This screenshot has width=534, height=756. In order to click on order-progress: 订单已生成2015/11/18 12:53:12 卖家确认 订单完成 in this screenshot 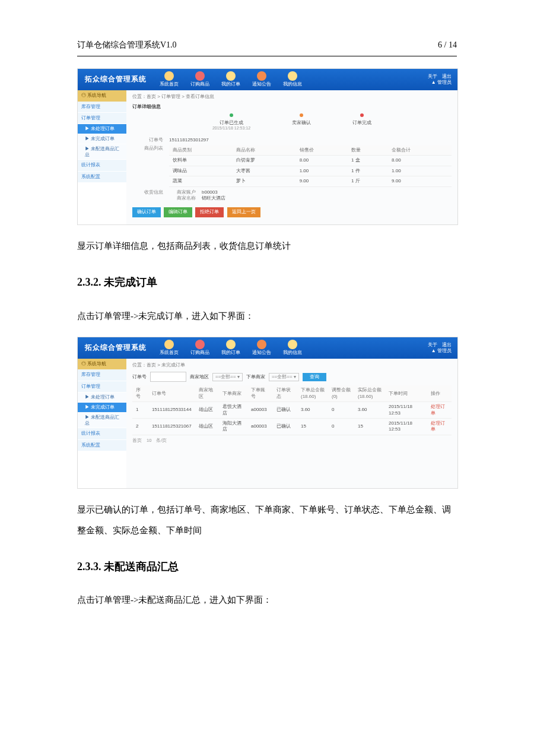, I will do `click(292, 122)`.